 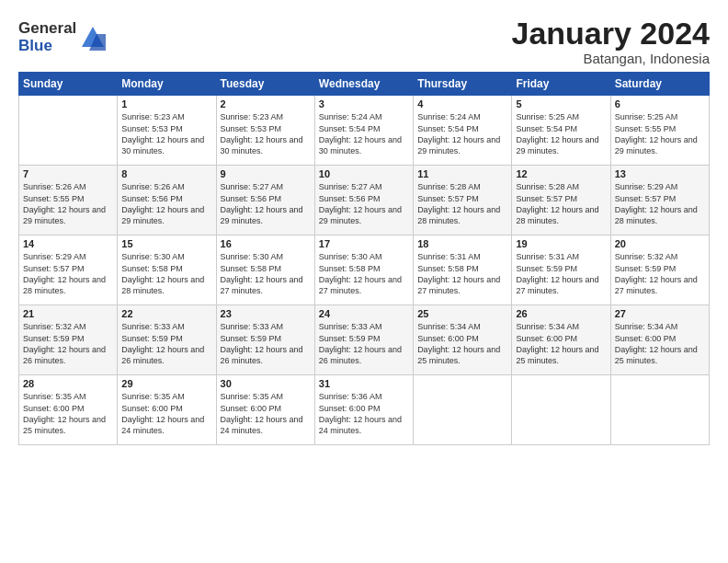 What do you see at coordinates (660, 134) in the screenshot?
I see `cell-info: Sunrise: 5:25 AMSunset: 5:55 PMDaylight:…` at bounding box center [660, 134].